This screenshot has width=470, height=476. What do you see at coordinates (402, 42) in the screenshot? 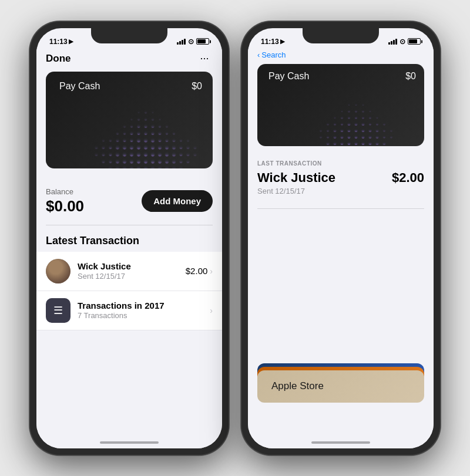
I see `wifi-icon-right: ⊙` at bounding box center [402, 42].